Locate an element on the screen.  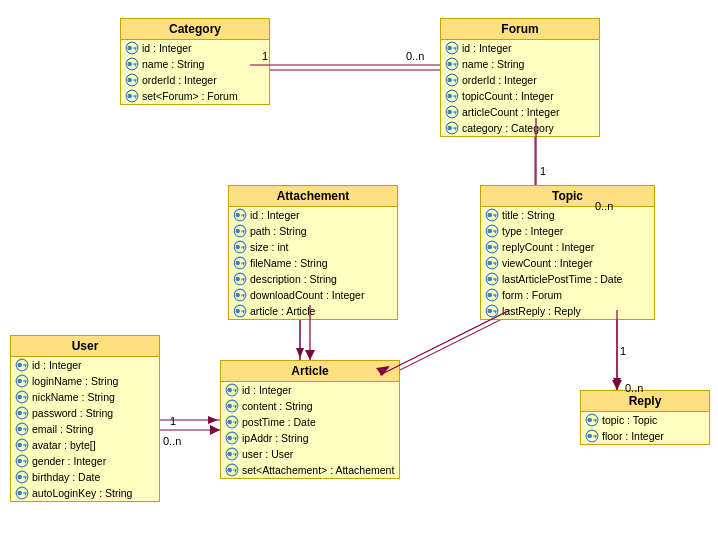
field-text: ipAddr : String is located at coordinates (276, 438).